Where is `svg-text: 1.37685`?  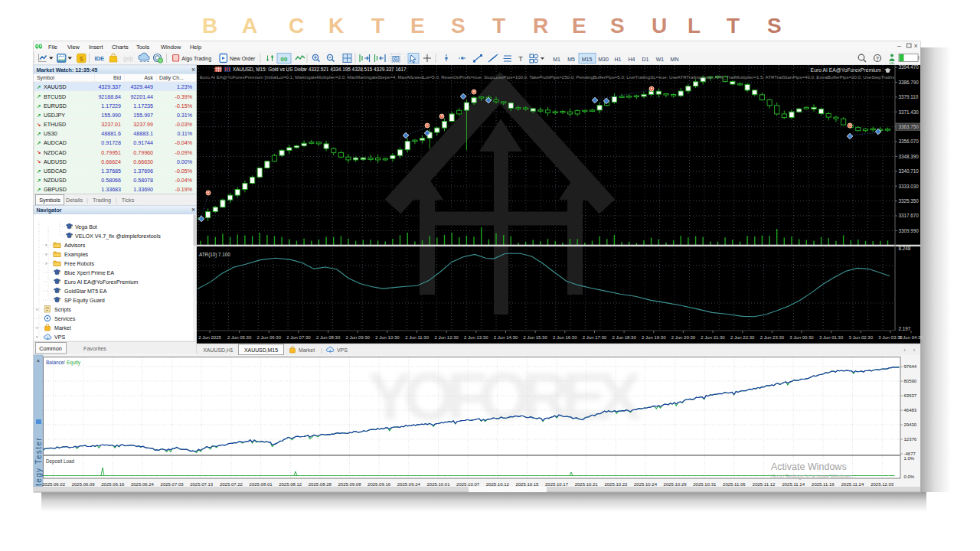 svg-text: 1.37685 is located at coordinates (111, 171).